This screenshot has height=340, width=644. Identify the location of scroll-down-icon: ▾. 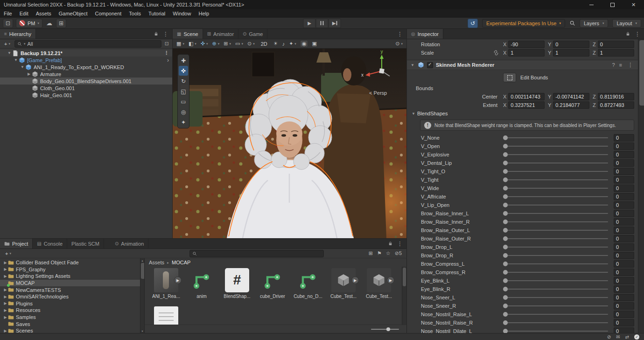
(142, 331).